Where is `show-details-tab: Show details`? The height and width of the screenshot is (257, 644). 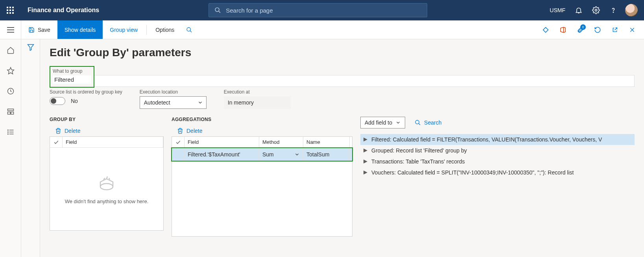 show-details-tab: Show details is located at coordinates (80, 30).